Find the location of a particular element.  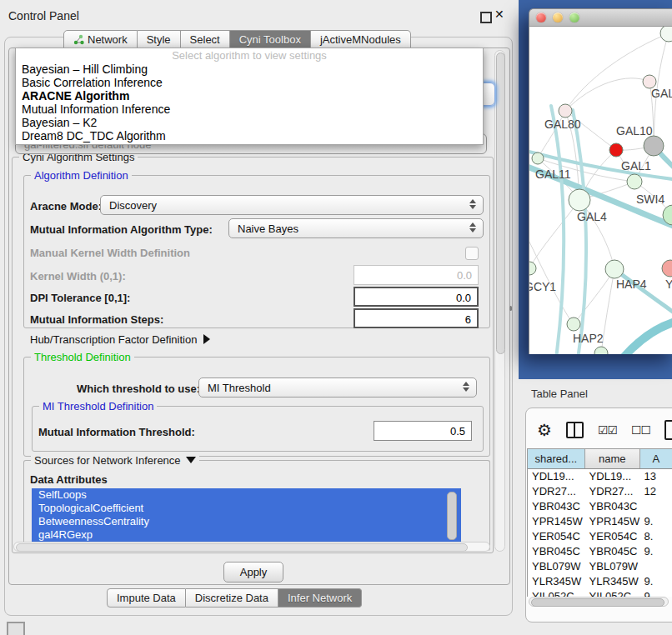

table-row: YER054CYER054C8. is located at coordinates (600, 537).